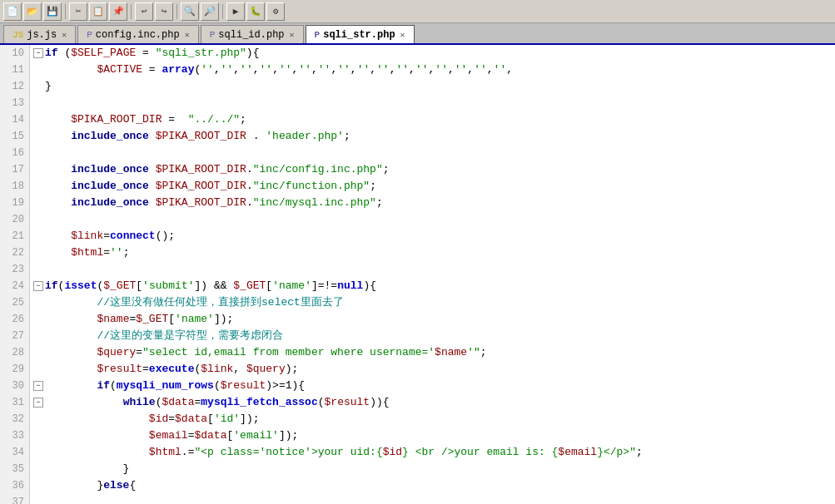  Describe the element at coordinates (15, 136) in the screenshot. I see `line-number-15: 15` at that location.